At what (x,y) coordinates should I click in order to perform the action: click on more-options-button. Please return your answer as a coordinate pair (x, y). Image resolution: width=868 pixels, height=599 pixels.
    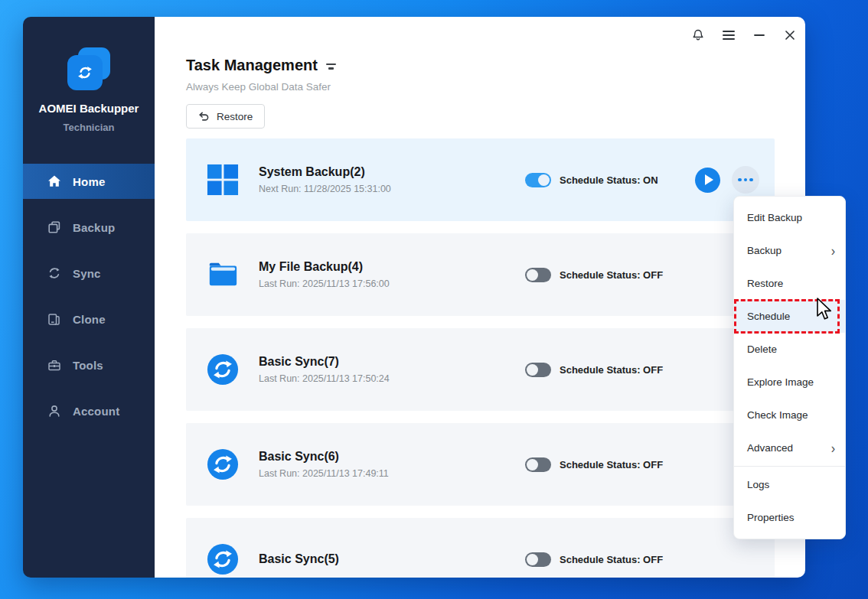
    Looking at the image, I should click on (746, 180).